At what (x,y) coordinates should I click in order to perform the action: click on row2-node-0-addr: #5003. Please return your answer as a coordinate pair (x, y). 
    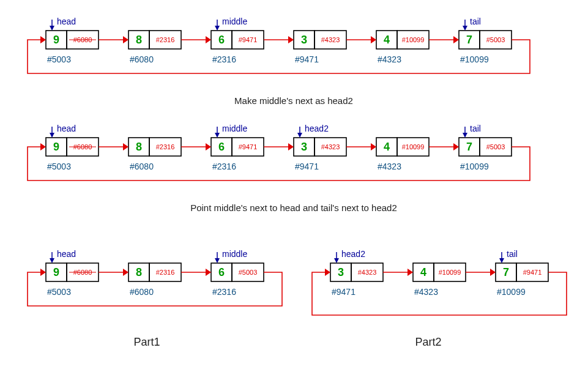
    Looking at the image, I should click on (59, 166).